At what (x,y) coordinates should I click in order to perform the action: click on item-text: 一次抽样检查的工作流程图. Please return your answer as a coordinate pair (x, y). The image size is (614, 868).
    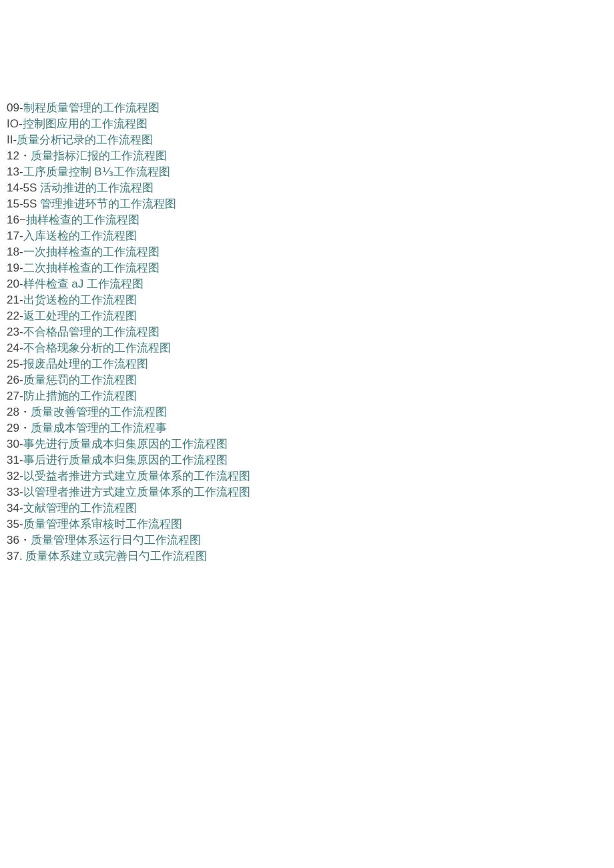
    Looking at the image, I should click on (91, 252).